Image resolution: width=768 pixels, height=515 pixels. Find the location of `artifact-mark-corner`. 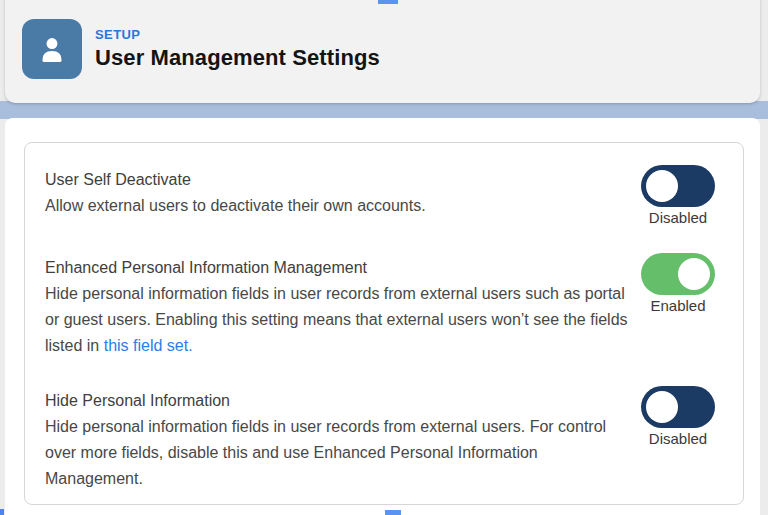

artifact-mark-corner is located at coordinates (2, 512).